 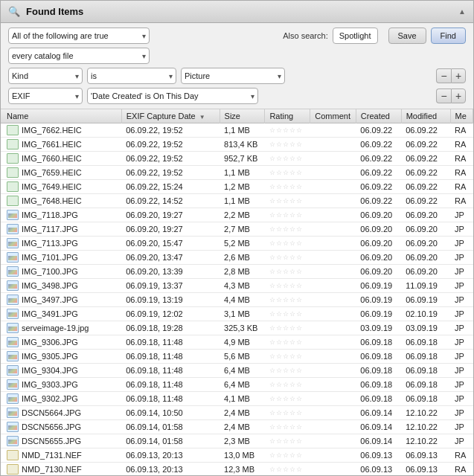 I want to click on table-row: IMG_7662.HEIC 06.09.22, 19:52 1,1 MB ☆☆☆…, so click(x=237, y=131).